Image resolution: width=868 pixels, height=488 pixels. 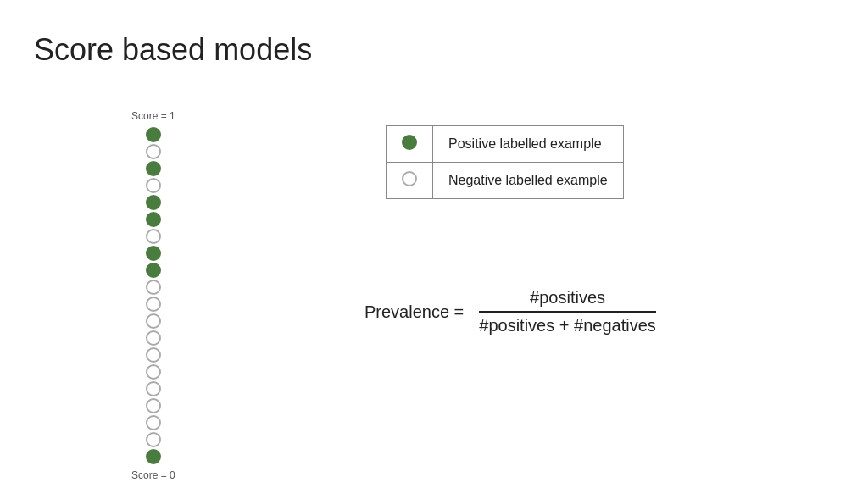 What do you see at coordinates (505, 144) in the screenshot?
I see `legend-positive-row: Positive labelled example` at bounding box center [505, 144].